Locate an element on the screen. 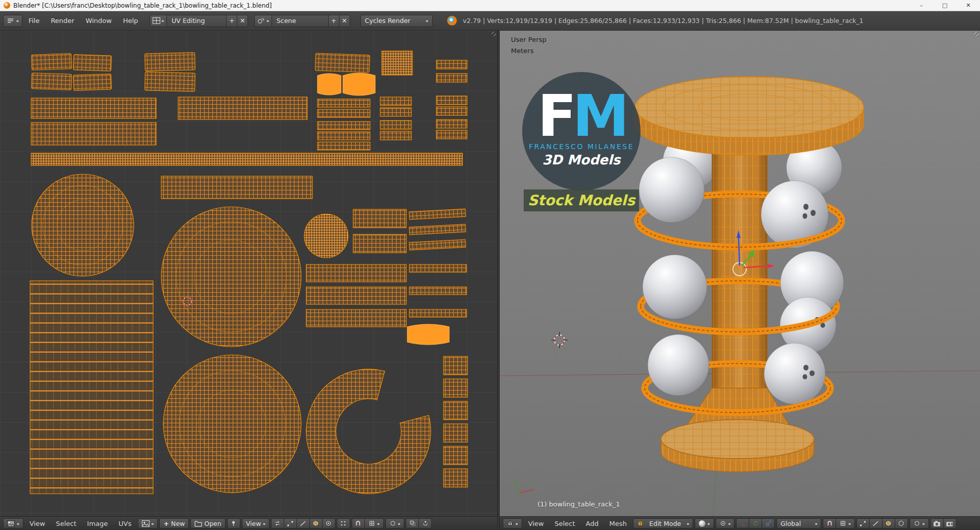 This screenshot has height=530, width=980. menu-image: Image is located at coordinates (98, 524).